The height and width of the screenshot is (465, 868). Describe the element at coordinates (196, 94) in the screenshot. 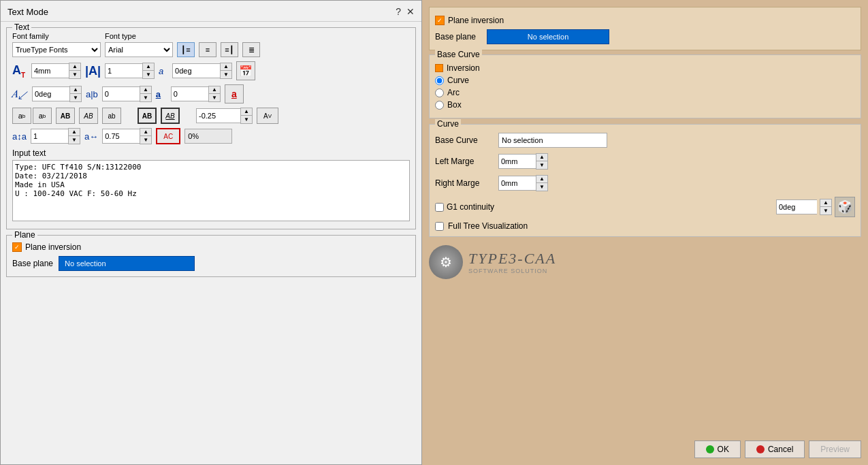

I see `baseline-spinner: ▲ ▼` at that location.